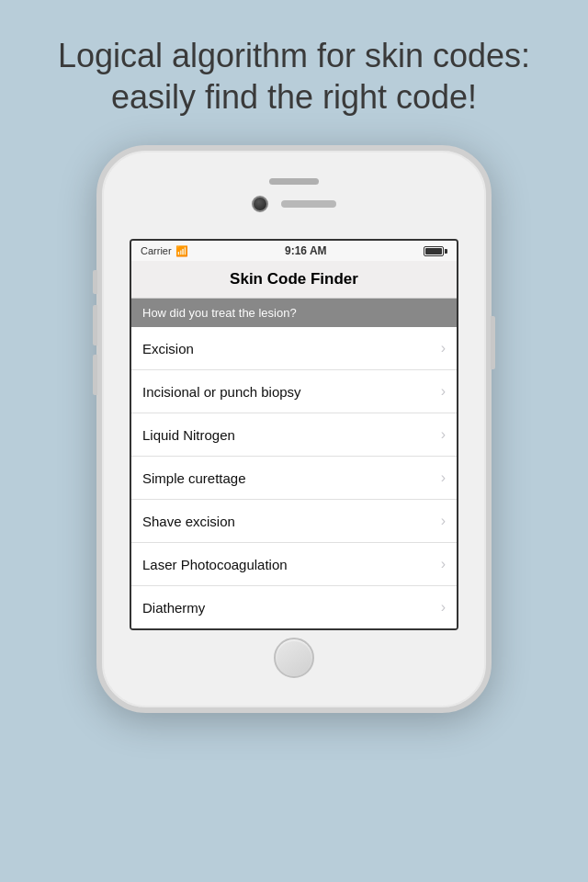 The image size is (588, 882). Describe the element at coordinates (294, 76) in the screenshot. I see `headline: Logical algorithm for skin codes: easily…` at that location.